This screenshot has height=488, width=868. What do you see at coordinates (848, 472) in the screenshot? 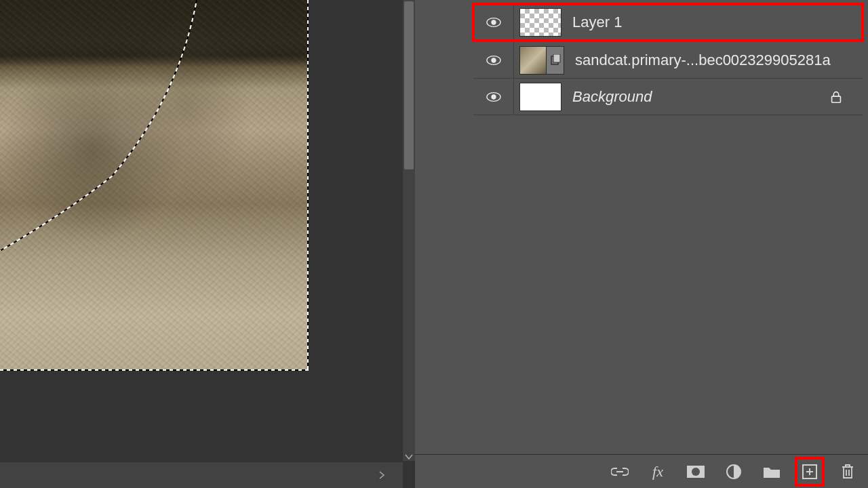
I see `trash-icon` at bounding box center [848, 472].